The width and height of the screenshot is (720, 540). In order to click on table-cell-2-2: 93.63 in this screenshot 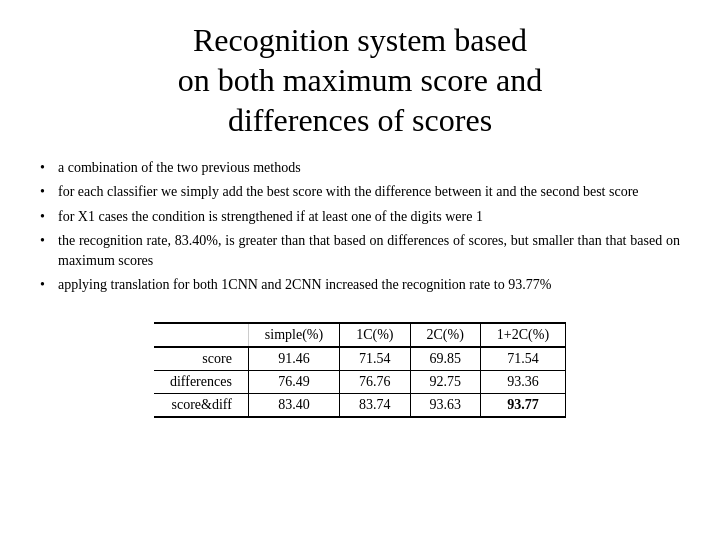, I will do `click(445, 405)`.